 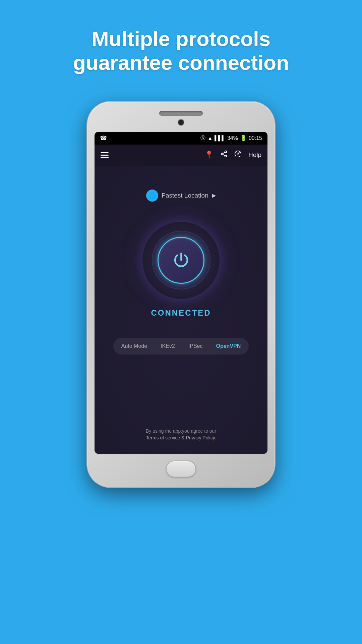 What do you see at coordinates (163, 438) in the screenshot?
I see `terms-of-service-link: Terms of service` at bounding box center [163, 438].